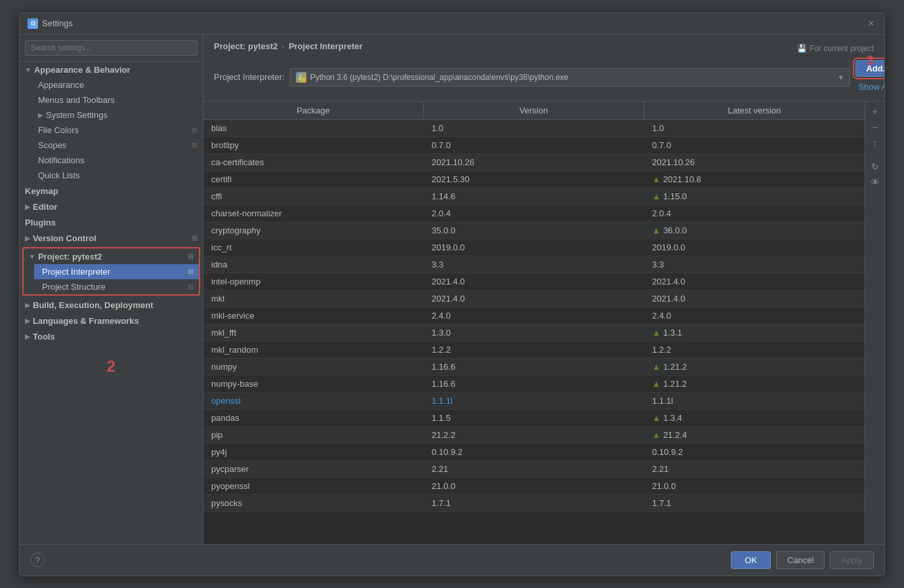  What do you see at coordinates (37, 560) in the screenshot?
I see `help-button: ?` at bounding box center [37, 560].